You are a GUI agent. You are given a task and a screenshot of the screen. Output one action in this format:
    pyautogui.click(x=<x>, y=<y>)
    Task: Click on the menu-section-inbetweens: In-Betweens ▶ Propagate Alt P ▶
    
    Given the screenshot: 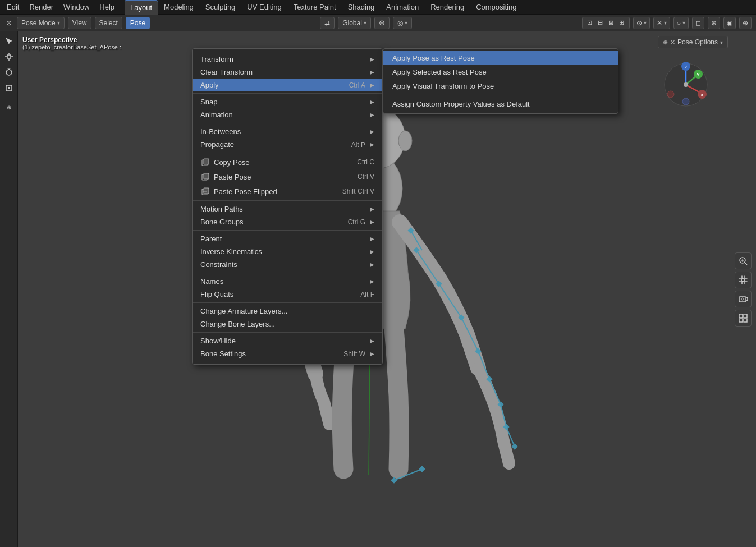 What is the action you would take?
    pyautogui.click(x=287, y=138)
    